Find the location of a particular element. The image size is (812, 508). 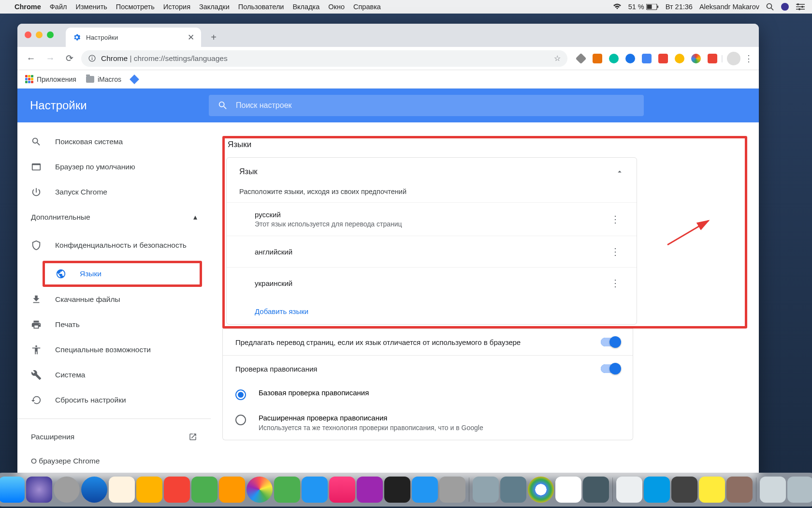

sidebar-item-print: Печать is located at coordinates (114, 325).